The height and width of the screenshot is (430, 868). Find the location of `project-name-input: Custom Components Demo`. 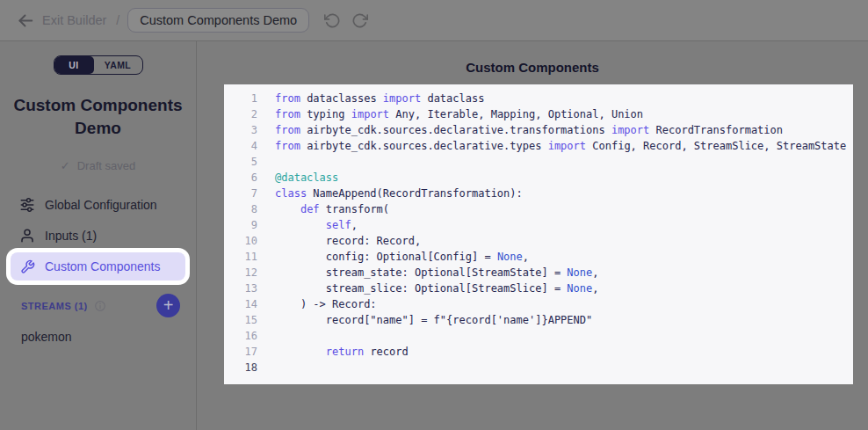

project-name-input: Custom Components Demo is located at coordinates (218, 20).